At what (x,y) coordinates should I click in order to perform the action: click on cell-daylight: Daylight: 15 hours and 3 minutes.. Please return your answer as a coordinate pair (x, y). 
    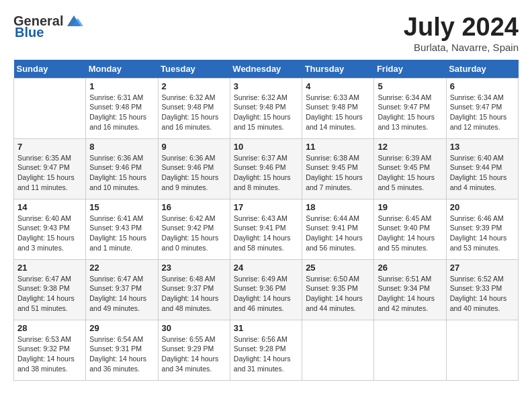
    Looking at the image, I should click on (46, 243).